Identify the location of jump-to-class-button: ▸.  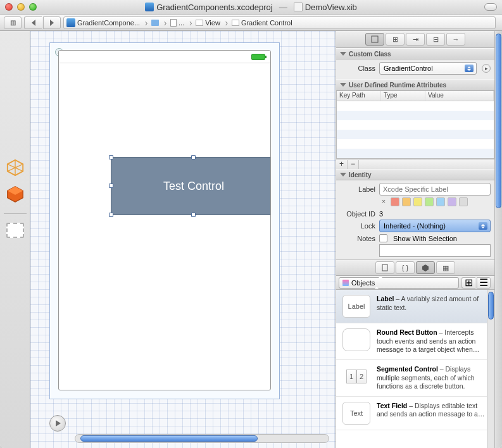
(486, 68).